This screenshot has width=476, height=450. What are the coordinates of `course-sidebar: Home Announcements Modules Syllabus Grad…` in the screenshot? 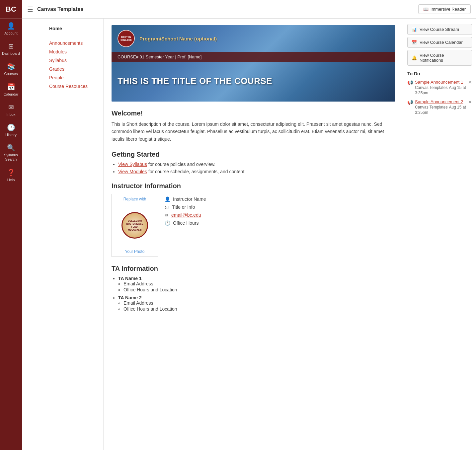 It's located at (74, 234).